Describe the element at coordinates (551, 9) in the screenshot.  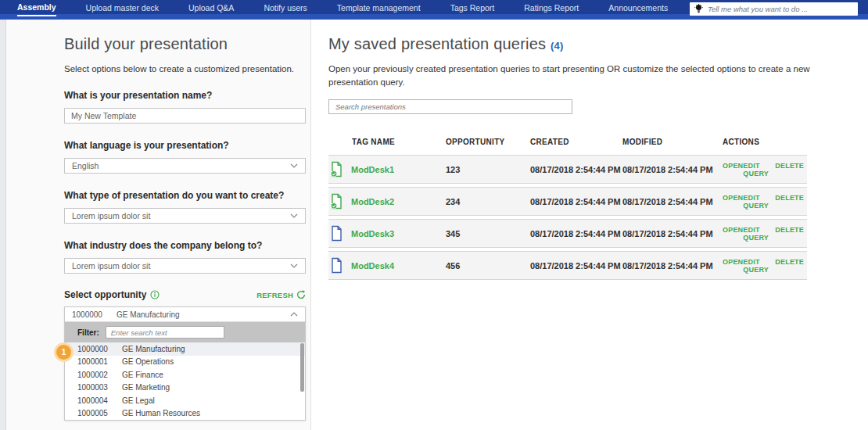
I see `nav-item-label: Ratings Report` at that location.